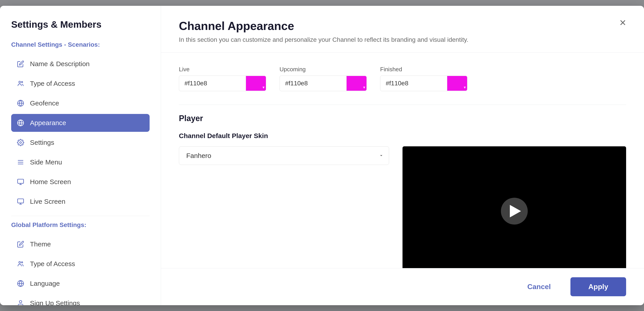 This screenshot has height=311, width=644. Describe the element at coordinates (402, 287) in the screenshot. I see `content-footer: Cancel Apply` at that location.